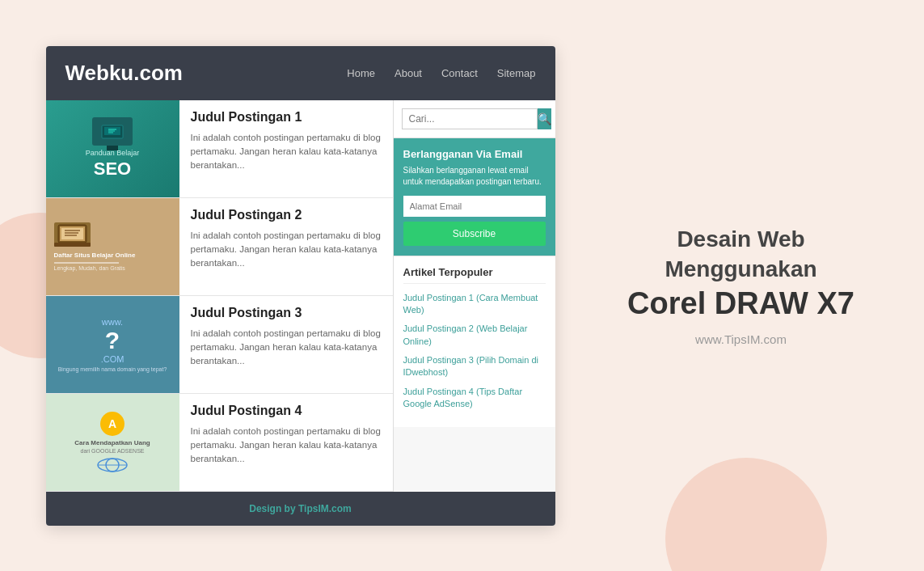  What do you see at coordinates (475, 120) in the screenshot?
I see `search-box: 🔍` at bounding box center [475, 120].